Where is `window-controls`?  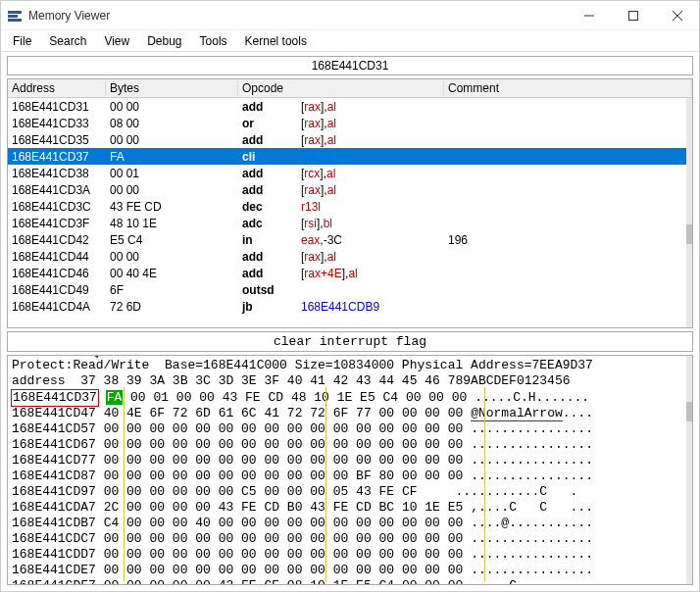 window-controls is located at coordinates (633, 16).